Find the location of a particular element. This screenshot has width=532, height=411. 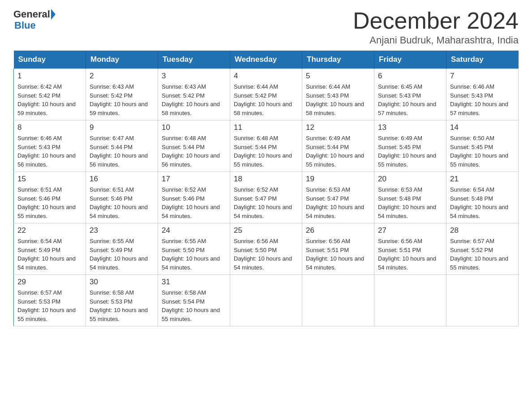

calendar-cell: 22Sunrise: 6:54 AMSunset: 5:49 PMDayligh… is located at coordinates (50, 249).